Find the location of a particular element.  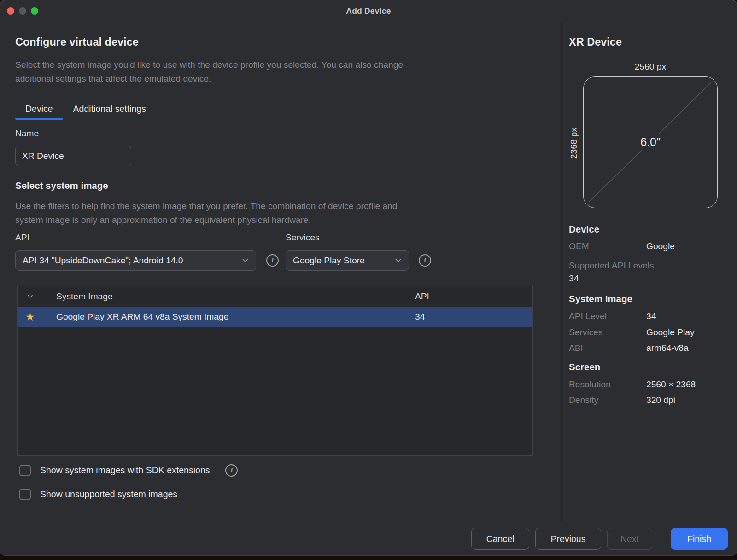

spec-row-supported-api-label: Supported API Levels is located at coordinates (612, 266).